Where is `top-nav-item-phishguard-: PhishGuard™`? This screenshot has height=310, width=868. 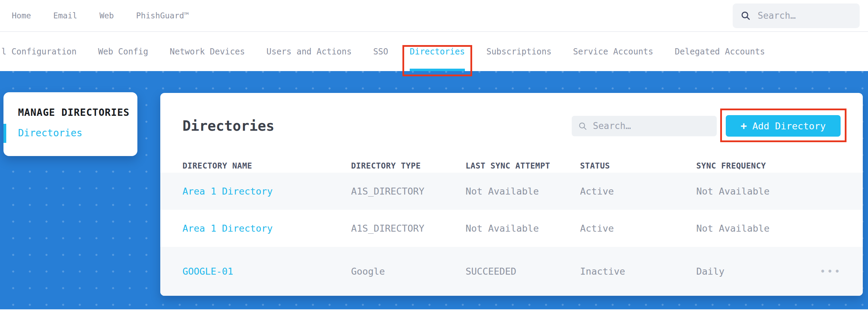 top-nav-item-phishguard-: PhishGuard™ is located at coordinates (162, 16).